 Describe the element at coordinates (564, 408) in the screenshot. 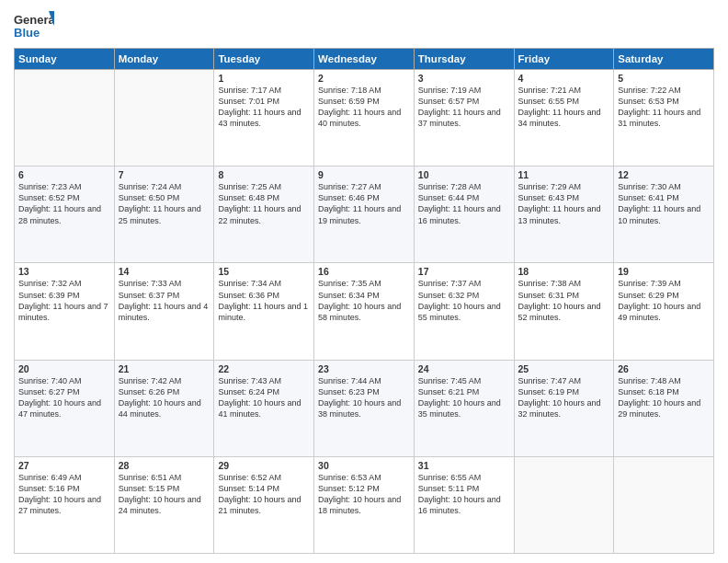

I see `calendar-cell: 25Sunrise: 7:47 AM Sunset: 6:19 PM Dayli…` at that location.